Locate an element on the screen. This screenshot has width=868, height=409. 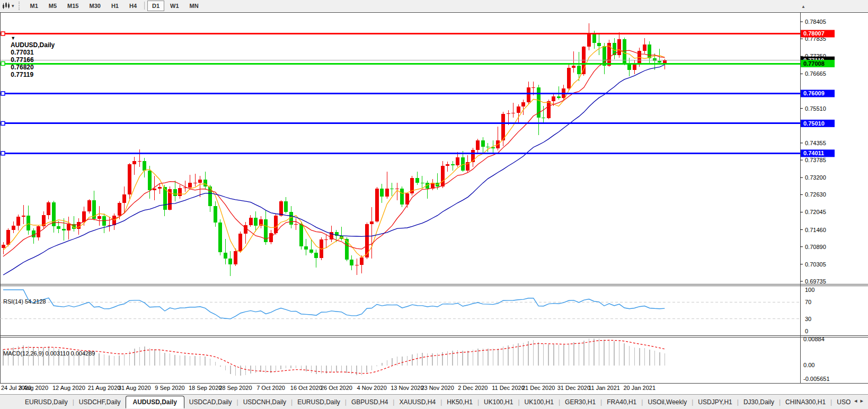
date-label: 28 Sep 2020 is located at coordinates (235, 388).